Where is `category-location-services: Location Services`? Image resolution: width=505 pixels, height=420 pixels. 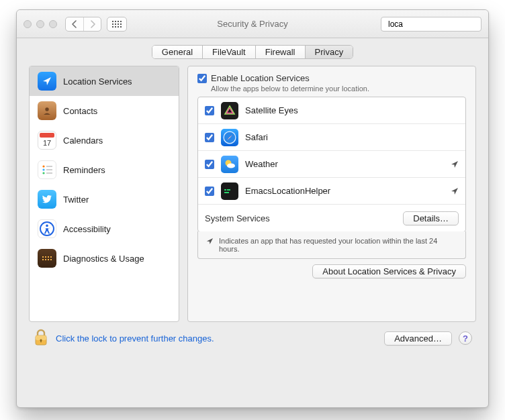 category-location-services: Location Services is located at coordinates (104, 81).